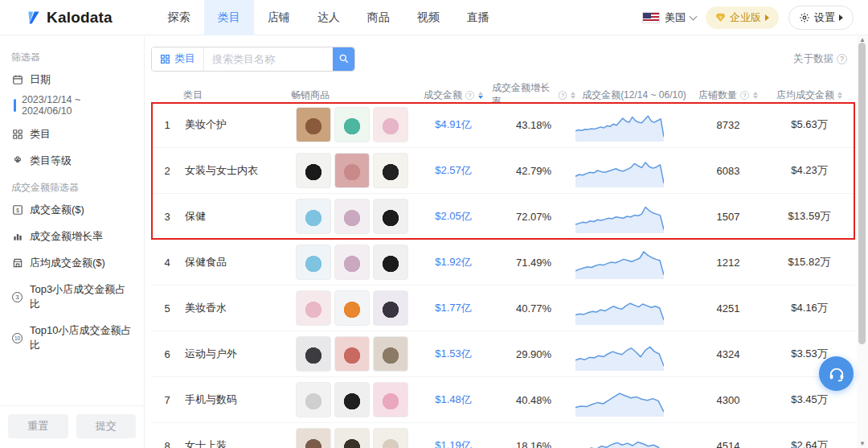 The width and height of the screenshot is (868, 448). What do you see at coordinates (39, 426) in the screenshot?
I see `reset-button: 重置` at bounding box center [39, 426].